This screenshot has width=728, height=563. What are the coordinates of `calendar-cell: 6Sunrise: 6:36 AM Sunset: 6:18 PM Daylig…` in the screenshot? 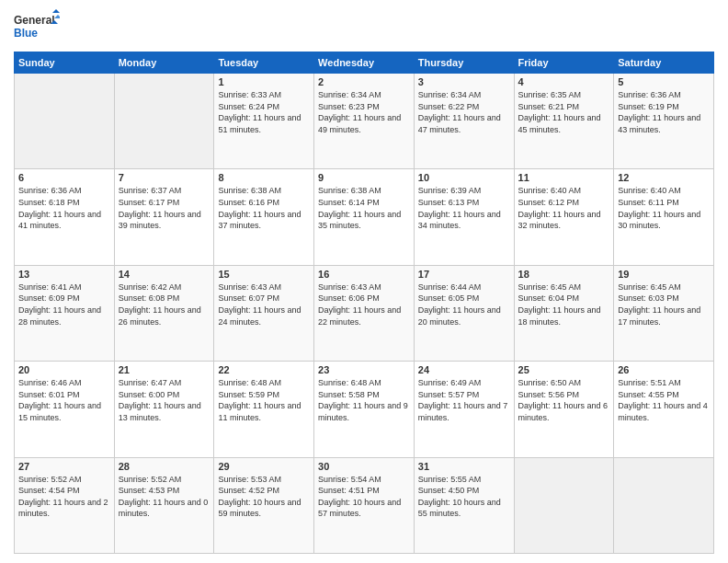 It's located at (64, 217).